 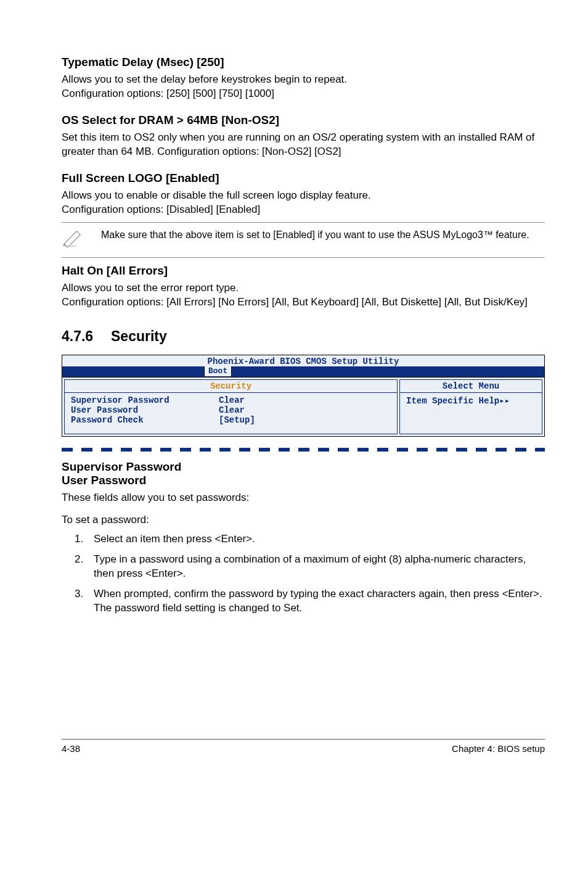 I want to click on heading-typematic-delay: Typematic Delay (Msec) [250], so click(x=303, y=62).